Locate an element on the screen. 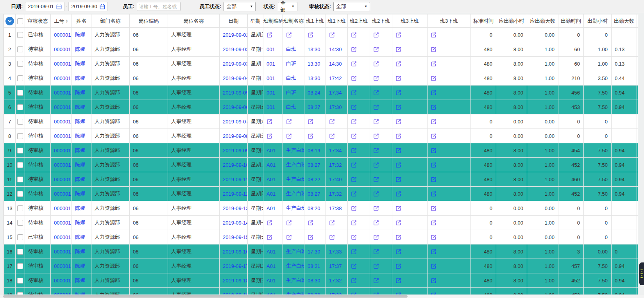 Image resolution: width=644 pixels, height=298 pixels. cell-shift1-in-link: 08:28 is located at coordinates (314, 294).